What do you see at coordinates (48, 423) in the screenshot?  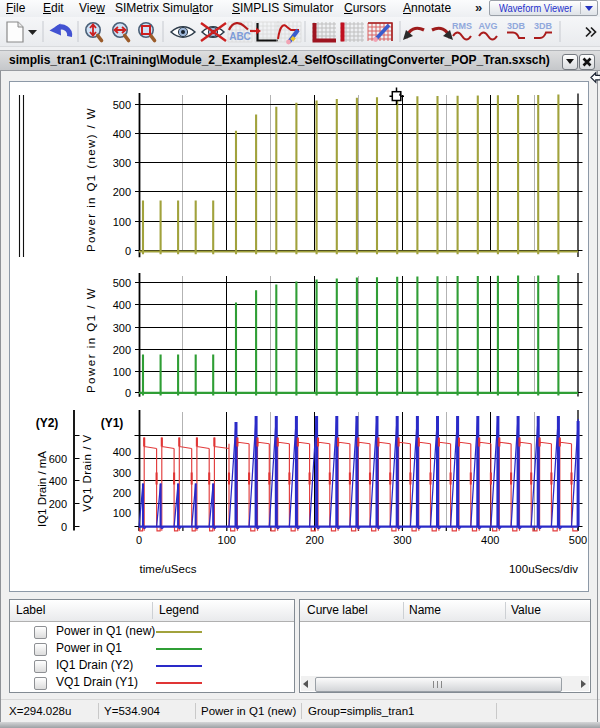 I see `svg-text: (Y2)` at bounding box center [48, 423].